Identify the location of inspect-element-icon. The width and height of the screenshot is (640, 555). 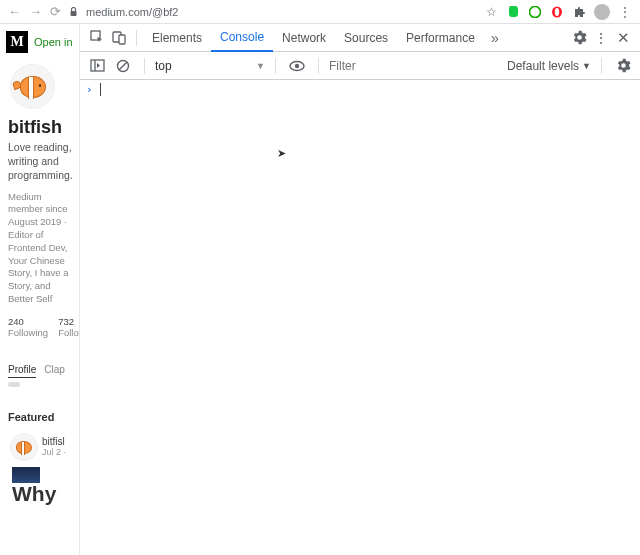
(97, 38).